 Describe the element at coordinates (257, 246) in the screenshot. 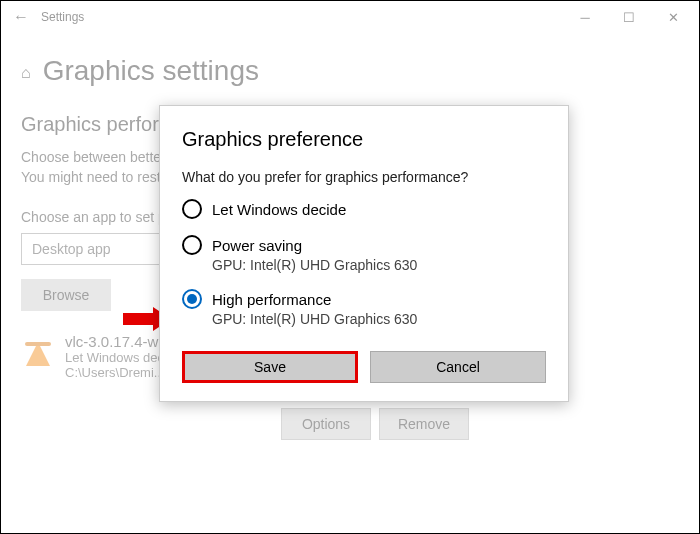

I see `radio-label: Power saving` at that location.